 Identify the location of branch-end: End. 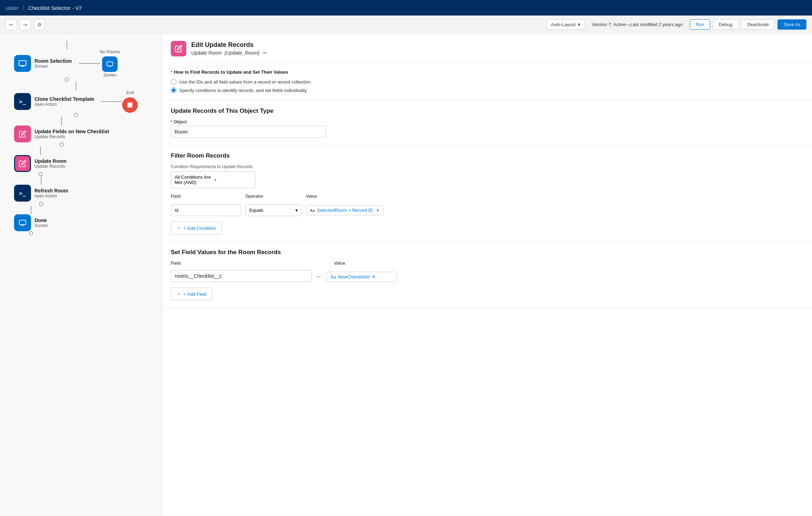
(119, 102).